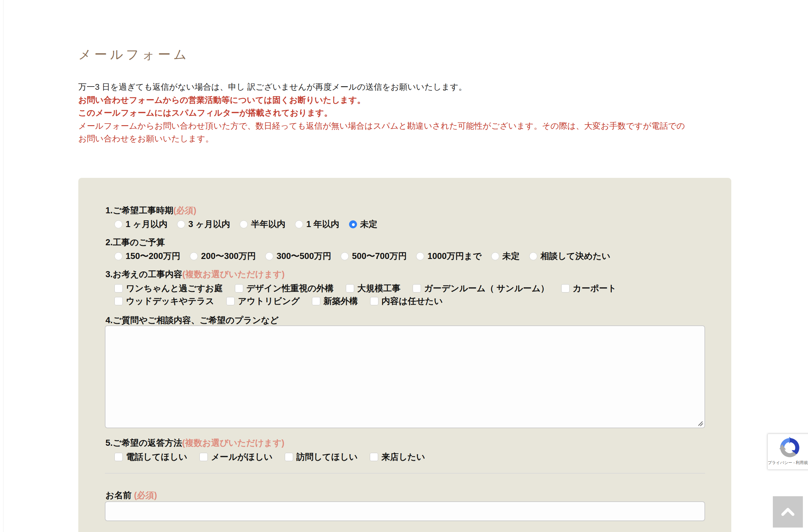  What do you see at coordinates (321, 457) in the screenshot?
I see `checkbox-option-visit-me: 訪問してほしい` at bounding box center [321, 457].